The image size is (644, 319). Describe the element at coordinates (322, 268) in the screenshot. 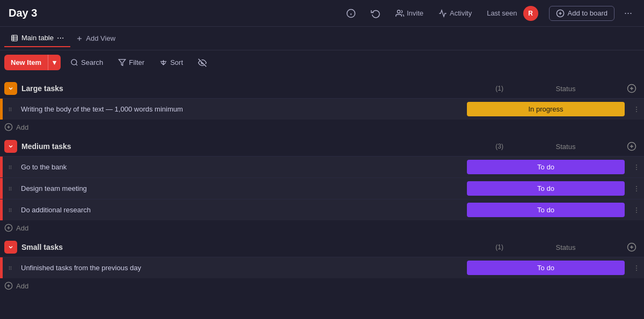

I see `table-row: Unfinished tasks from the previous dayTo…` at that location.